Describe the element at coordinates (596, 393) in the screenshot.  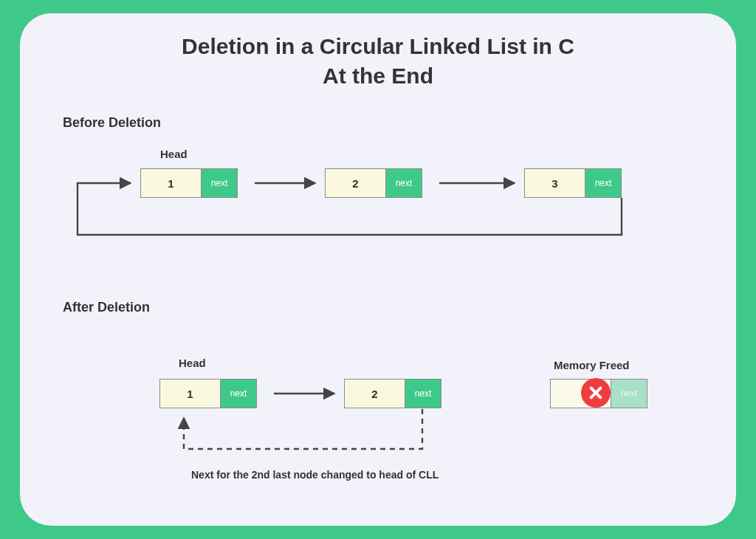
I see `deleted-icon` at that location.